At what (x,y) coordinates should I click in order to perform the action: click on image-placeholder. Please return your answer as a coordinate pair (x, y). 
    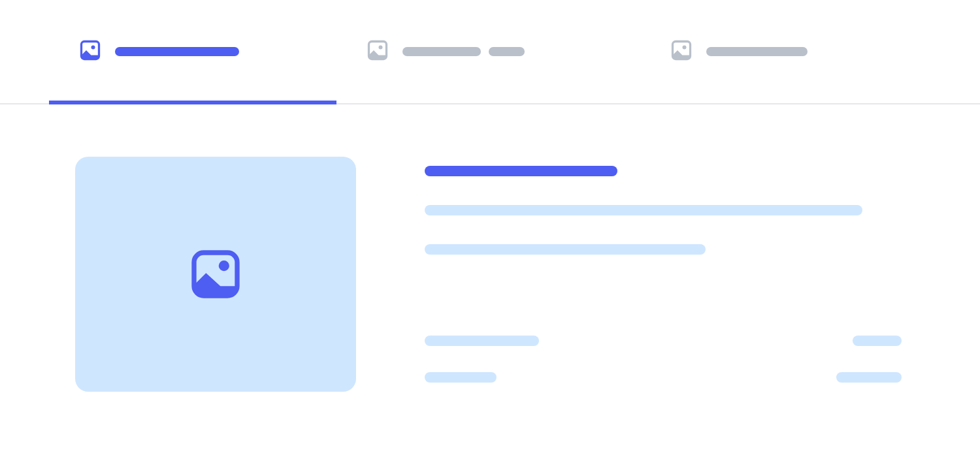
    Looking at the image, I should click on (216, 274).